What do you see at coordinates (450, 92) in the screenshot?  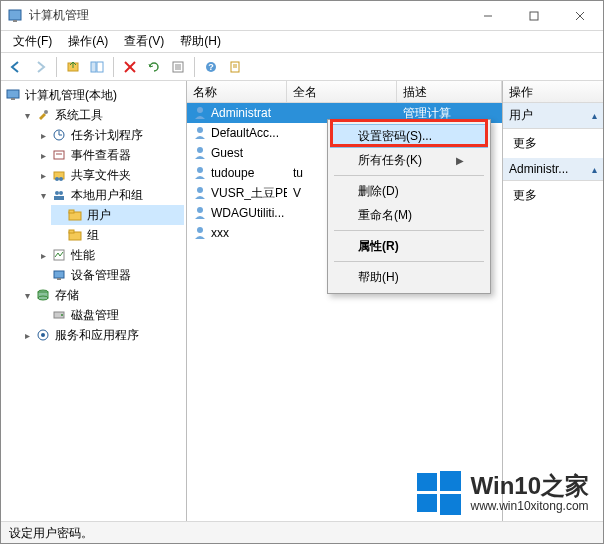 I see `column-desc: 描述` at bounding box center [450, 92].